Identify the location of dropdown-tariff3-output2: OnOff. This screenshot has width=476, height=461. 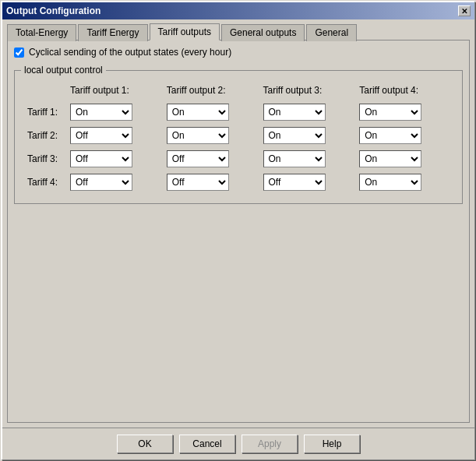
(198, 159).